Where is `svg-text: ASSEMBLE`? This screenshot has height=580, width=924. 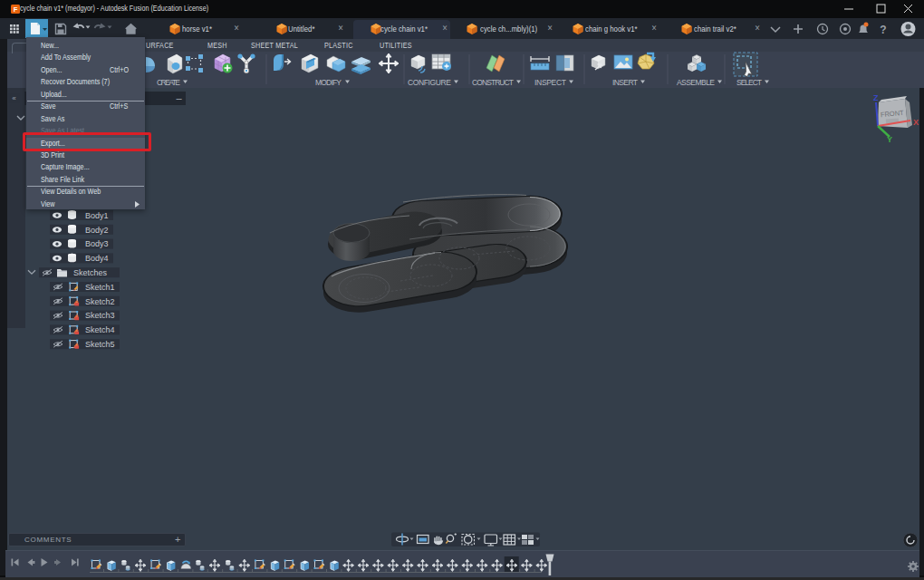 svg-text: ASSEMBLE is located at coordinates (696, 82).